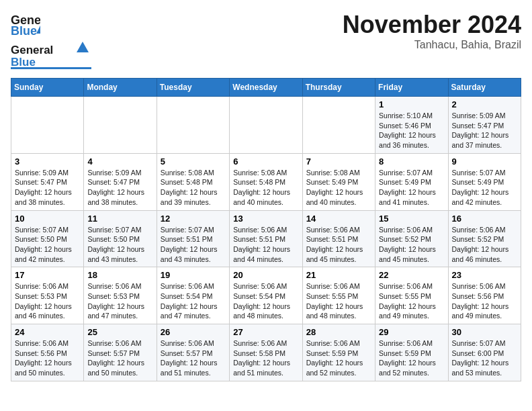 The height and width of the screenshot is (411, 532). What do you see at coordinates (411, 130) in the screenshot?
I see `day-info: Sunrise: 5:10 AM Sunset: 5:46 PM Dayligh…` at bounding box center [411, 130].